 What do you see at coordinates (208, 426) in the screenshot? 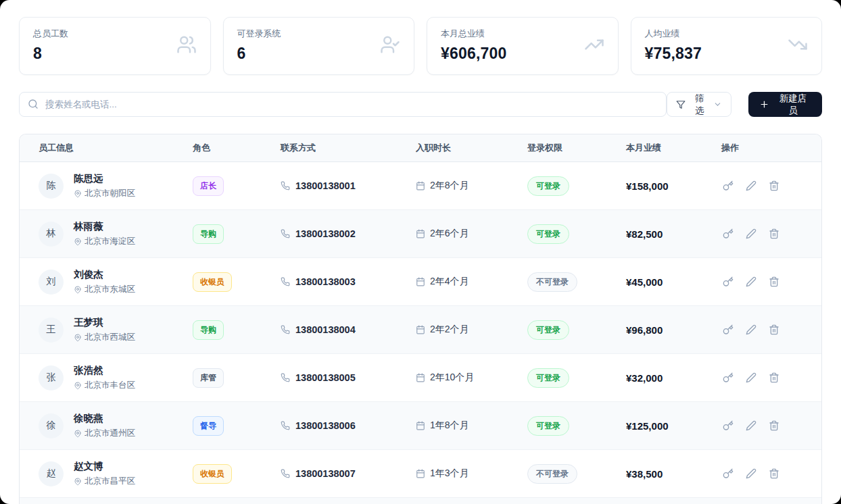
I see `role-badge: 督导` at bounding box center [208, 426].